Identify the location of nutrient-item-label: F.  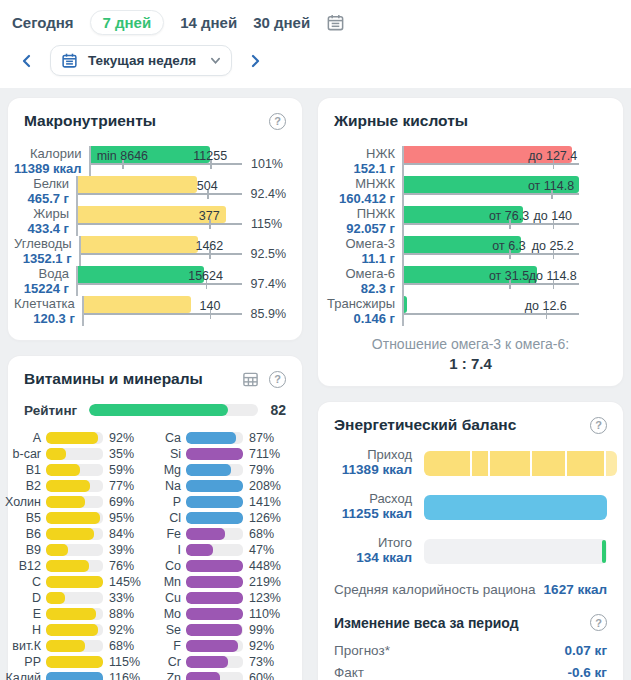
(168, 646).